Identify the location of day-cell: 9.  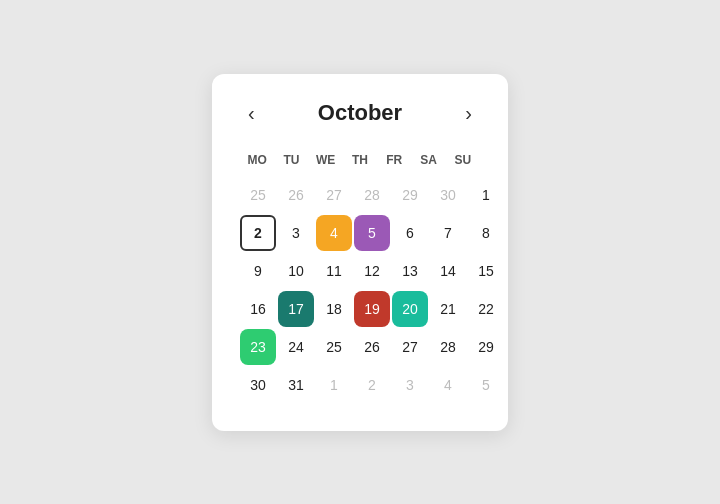
(258, 271).